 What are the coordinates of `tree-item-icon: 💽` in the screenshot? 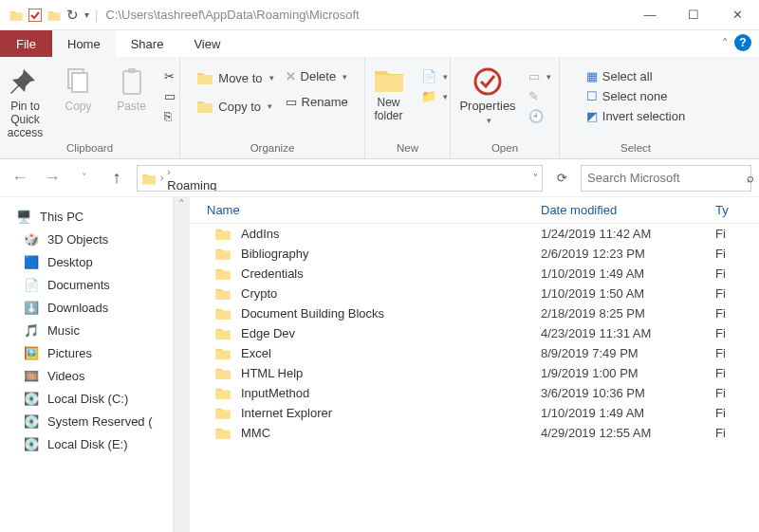 It's located at (31, 398).